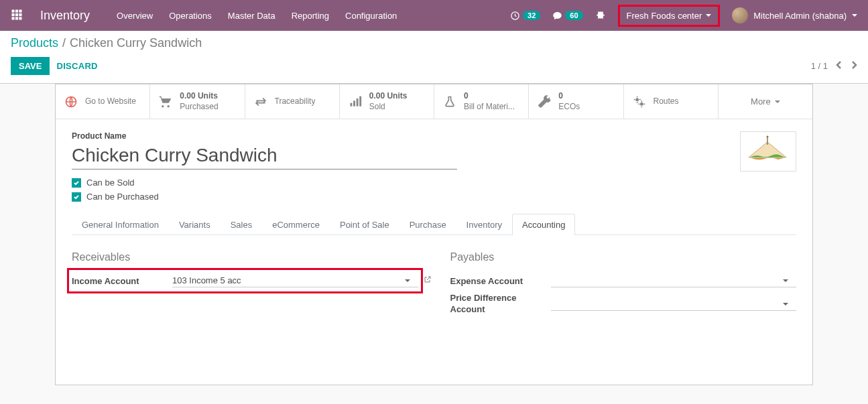 The height and width of the screenshot is (404, 868). What do you see at coordinates (854, 66) in the screenshot?
I see `pager-next` at bounding box center [854, 66].